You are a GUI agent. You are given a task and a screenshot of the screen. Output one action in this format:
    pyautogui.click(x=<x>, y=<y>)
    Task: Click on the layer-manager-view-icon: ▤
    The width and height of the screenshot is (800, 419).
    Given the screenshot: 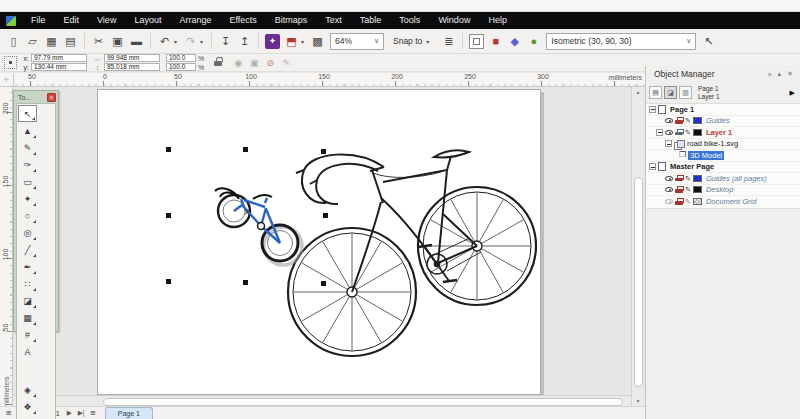 What is the action you would take?
    pyautogui.click(x=656, y=92)
    